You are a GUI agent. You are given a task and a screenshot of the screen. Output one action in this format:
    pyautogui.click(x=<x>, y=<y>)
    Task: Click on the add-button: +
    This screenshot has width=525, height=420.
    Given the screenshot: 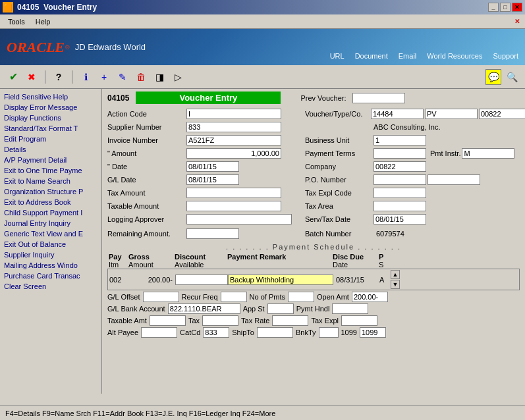 What is the action you would take?
    pyautogui.click(x=104, y=77)
    